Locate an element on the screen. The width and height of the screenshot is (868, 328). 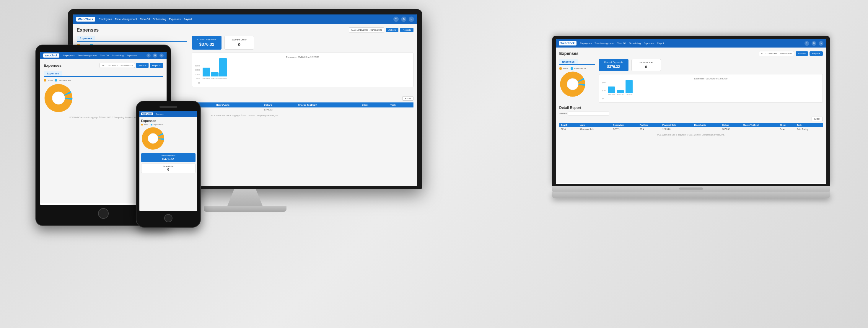
tablet-home-button is located at coordinates (103, 214).